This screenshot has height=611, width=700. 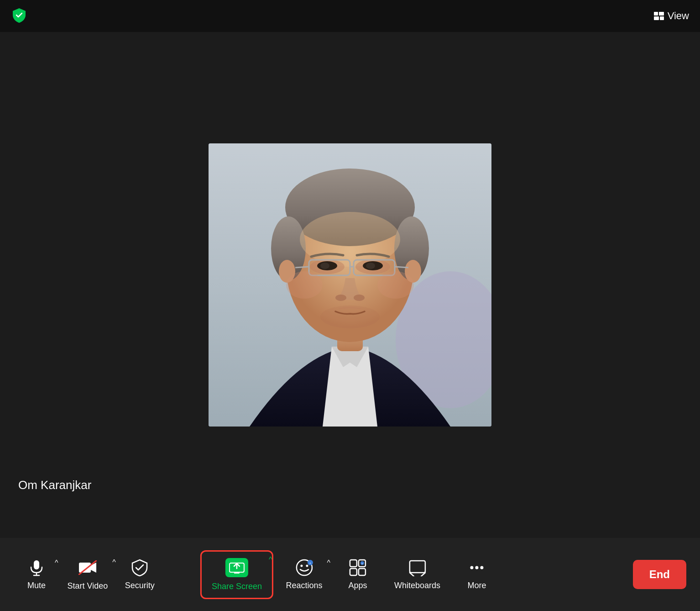 I want to click on toolbar-left: Mute ^ Start Video ^, so click(x=89, y=574).